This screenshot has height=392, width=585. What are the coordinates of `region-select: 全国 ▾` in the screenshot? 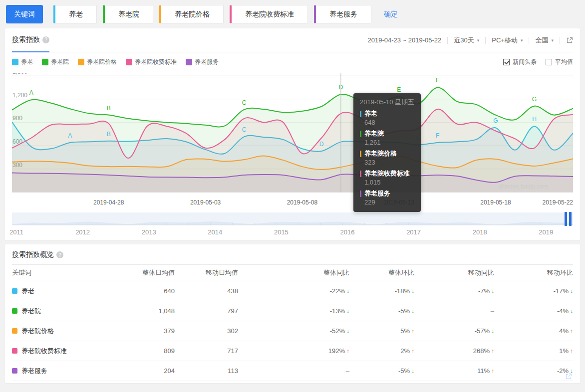 It's located at (544, 40).